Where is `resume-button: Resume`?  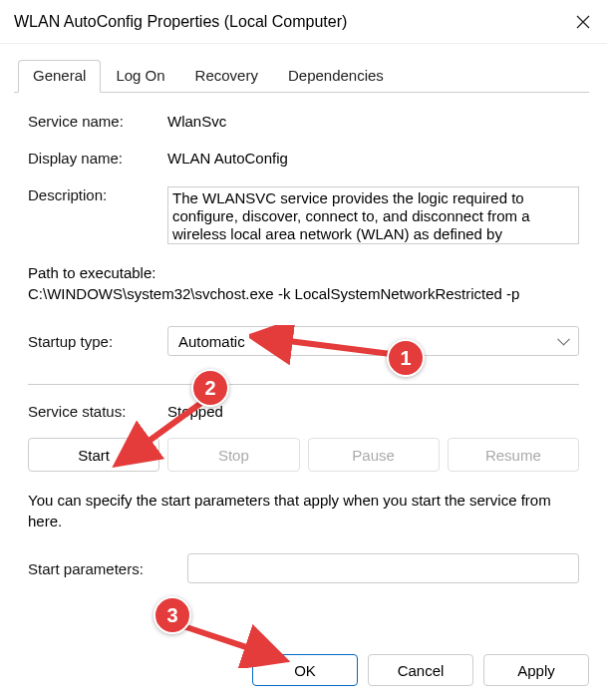 resume-button: Resume is located at coordinates (513, 455).